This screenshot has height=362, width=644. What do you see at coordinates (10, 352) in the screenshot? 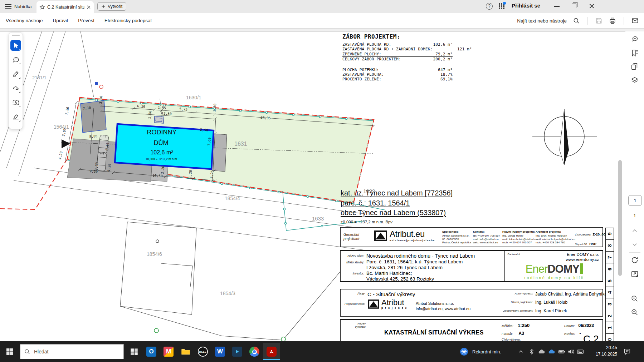
I see `start-button` at bounding box center [10, 352].